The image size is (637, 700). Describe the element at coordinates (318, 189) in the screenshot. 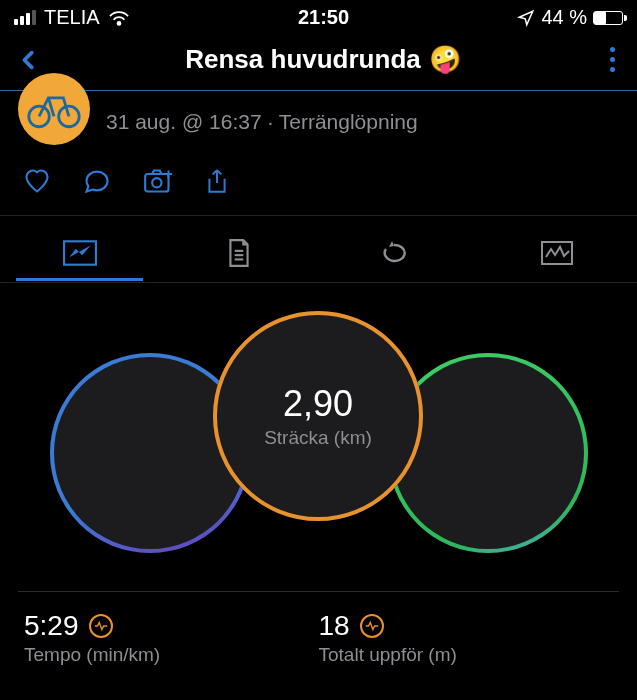

I see `action-row` at that location.